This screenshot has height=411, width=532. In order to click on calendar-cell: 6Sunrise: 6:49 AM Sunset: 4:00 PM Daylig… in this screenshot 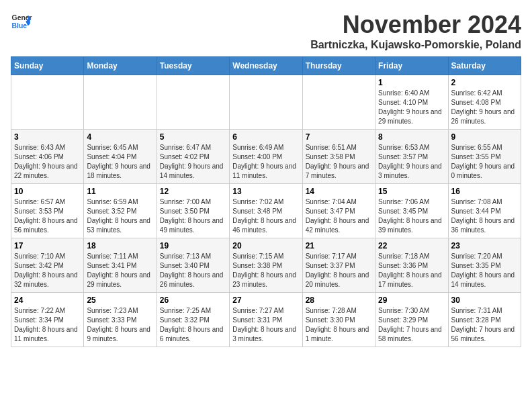, I will do `click(266, 157)`.